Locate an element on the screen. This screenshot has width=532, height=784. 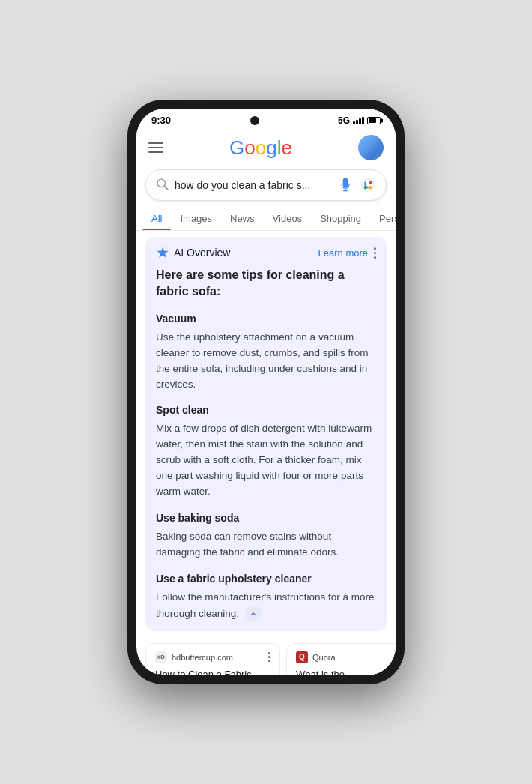
ai-tip-title-1: Spot clean is located at coordinates (266, 411).